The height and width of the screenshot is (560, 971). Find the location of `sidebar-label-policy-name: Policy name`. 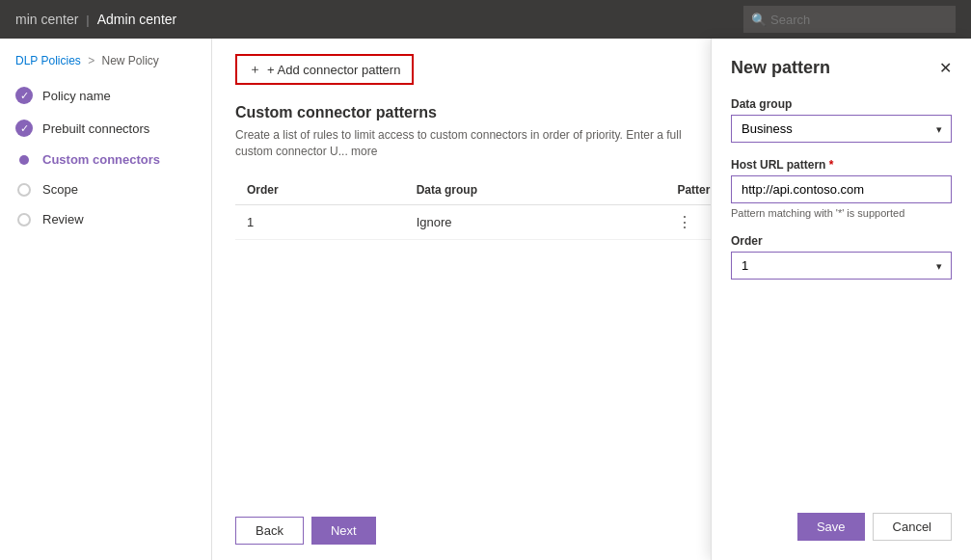

sidebar-label-policy-name: Policy name is located at coordinates (77, 96).